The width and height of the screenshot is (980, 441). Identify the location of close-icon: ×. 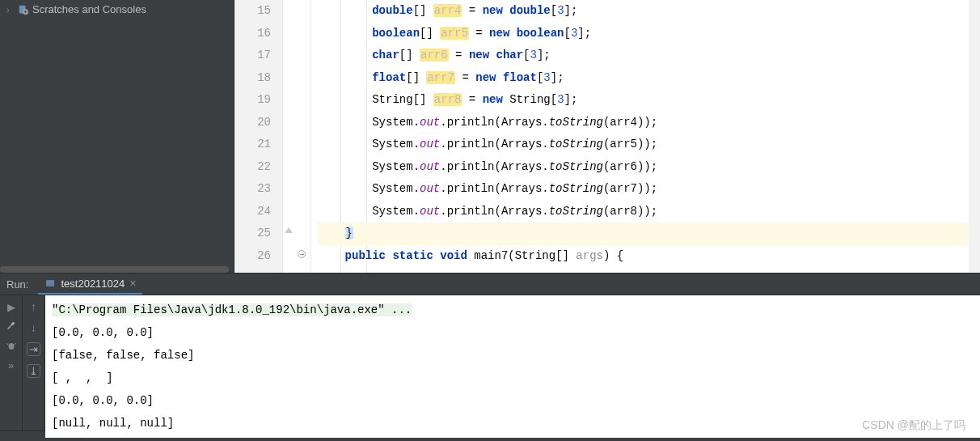
(133, 283).